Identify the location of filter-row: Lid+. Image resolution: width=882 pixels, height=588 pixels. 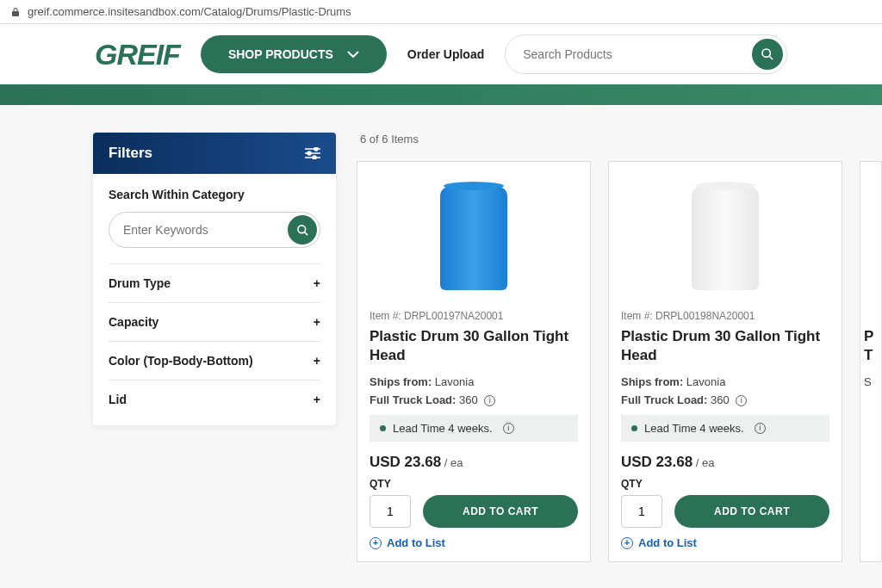
(214, 399).